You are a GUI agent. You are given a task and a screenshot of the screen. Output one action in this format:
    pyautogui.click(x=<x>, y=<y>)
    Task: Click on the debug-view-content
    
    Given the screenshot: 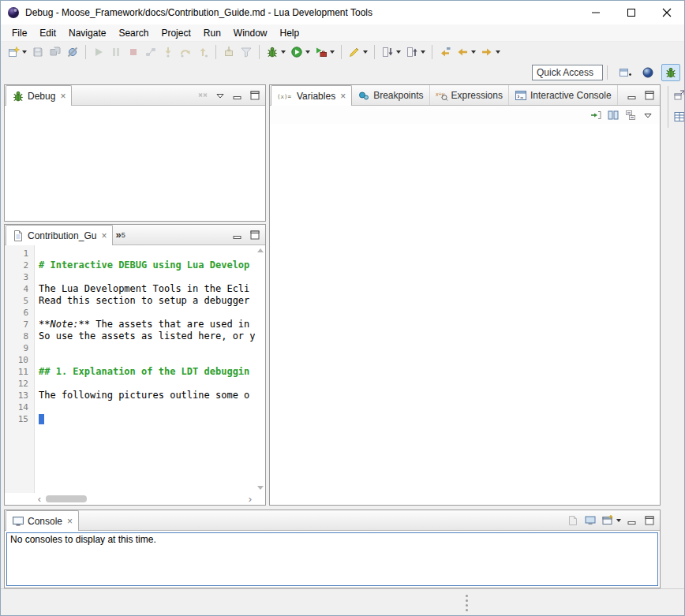 What is the action you would take?
    pyautogui.click(x=135, y=163)
    